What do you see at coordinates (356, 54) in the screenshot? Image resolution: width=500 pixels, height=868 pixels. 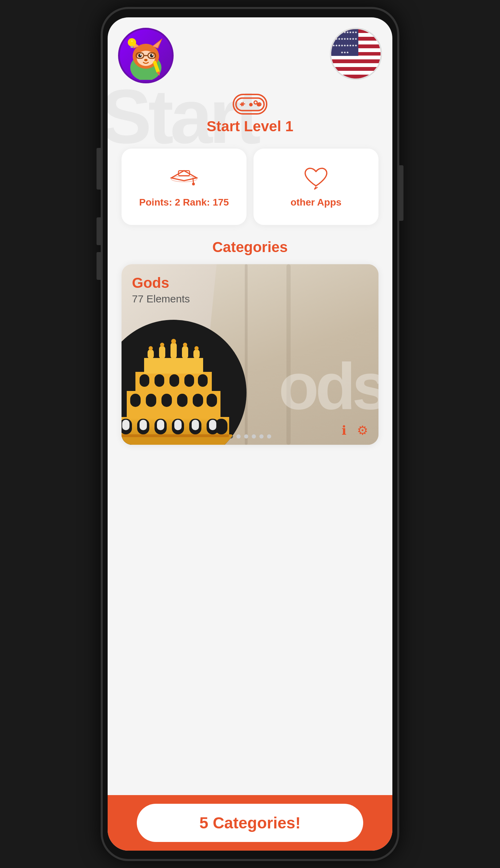 I see `language-flag: ★★★★★★ ★★★★★★ ★★★★★★ ★★★★★★ ★★★★★★` at bounding box center [356, 54].